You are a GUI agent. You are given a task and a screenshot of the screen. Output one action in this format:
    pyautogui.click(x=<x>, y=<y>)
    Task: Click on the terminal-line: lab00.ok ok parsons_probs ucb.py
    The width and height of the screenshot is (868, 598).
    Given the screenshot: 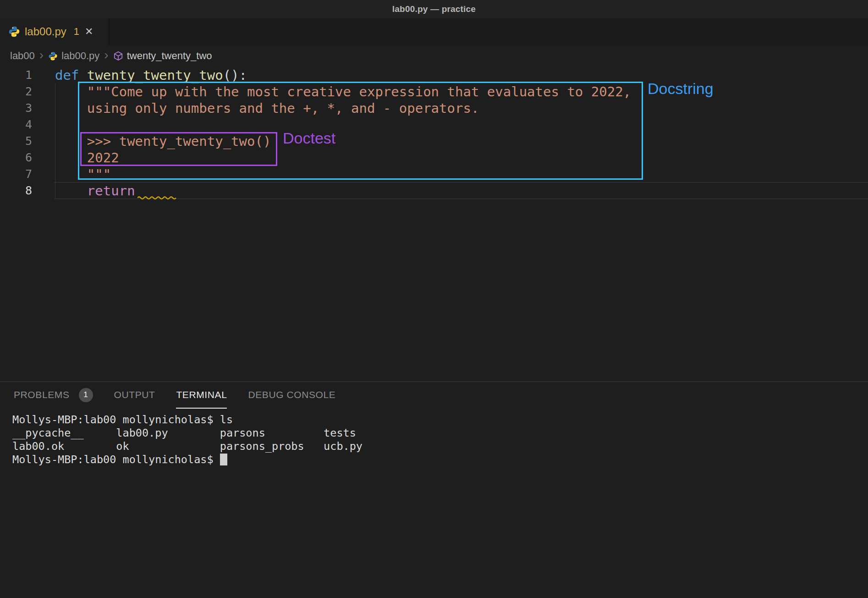 What is the action you would take?
    pyautogui.click(x=187, y=447)
    